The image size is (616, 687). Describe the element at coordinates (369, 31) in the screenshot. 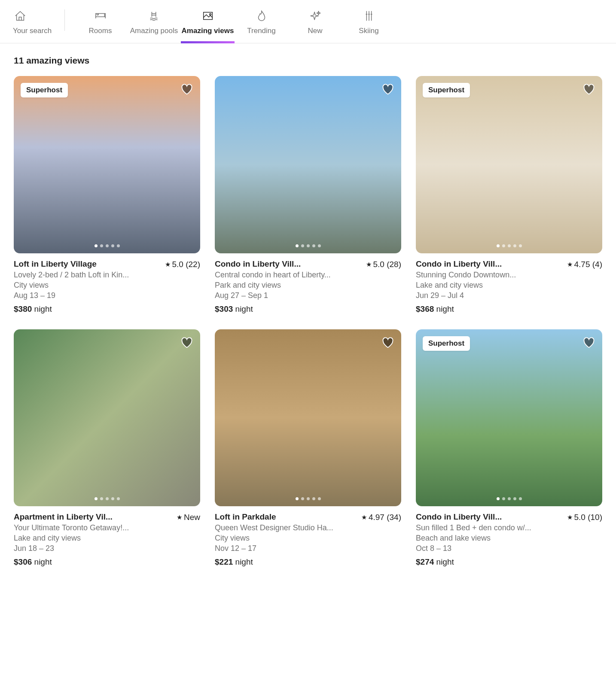

I see `tab-label: Skiing` at that location.